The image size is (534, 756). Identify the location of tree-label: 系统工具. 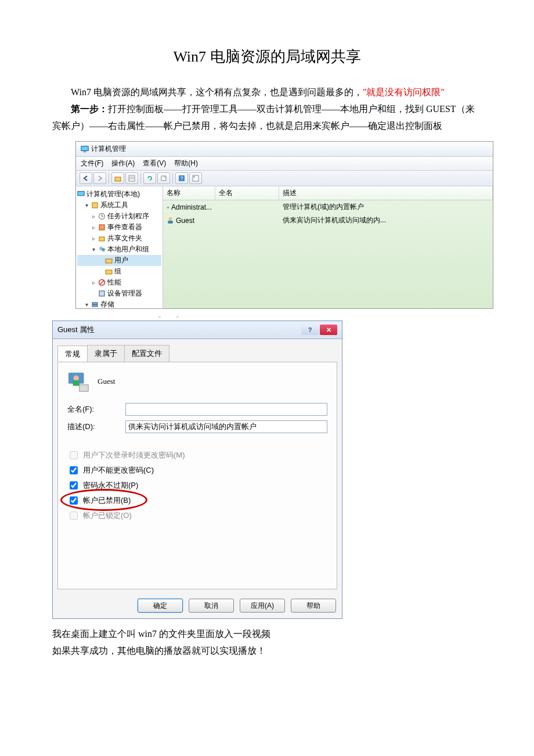
(114, 206).